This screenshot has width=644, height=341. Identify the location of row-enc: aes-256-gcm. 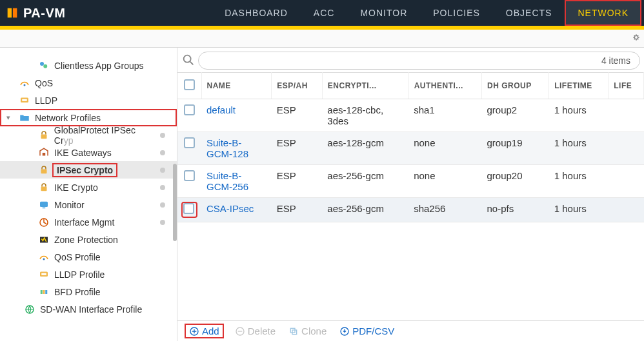
(365, 182).